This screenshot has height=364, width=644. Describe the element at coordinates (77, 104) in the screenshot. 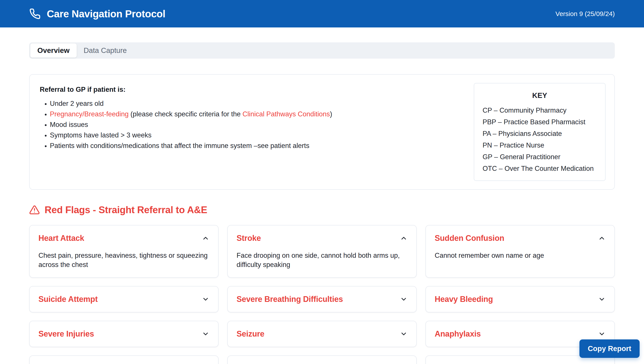

I see `referral-item-text: Under 2 years old` at that location.